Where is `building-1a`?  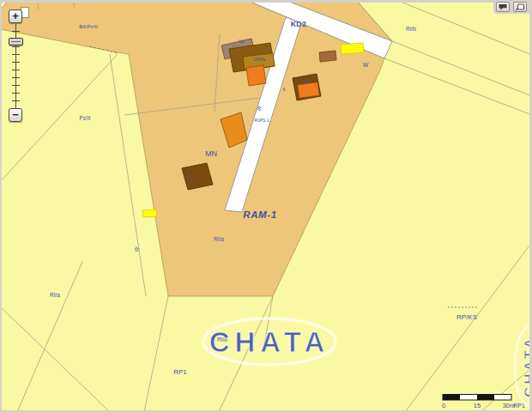
building-1a is located at coordinates (197, 177).